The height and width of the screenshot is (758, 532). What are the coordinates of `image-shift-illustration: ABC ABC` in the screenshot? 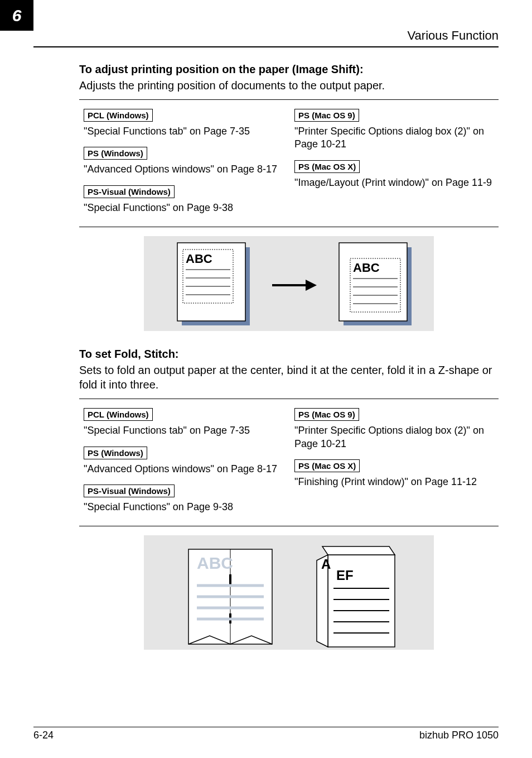 It's located at (289, 284).